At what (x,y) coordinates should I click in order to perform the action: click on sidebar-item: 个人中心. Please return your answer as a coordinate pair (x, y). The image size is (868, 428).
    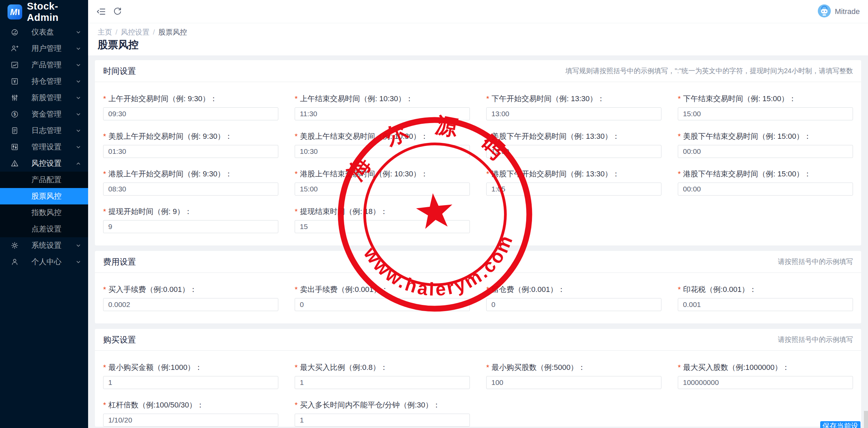
    Looking at the image, I should click on (44, 262).